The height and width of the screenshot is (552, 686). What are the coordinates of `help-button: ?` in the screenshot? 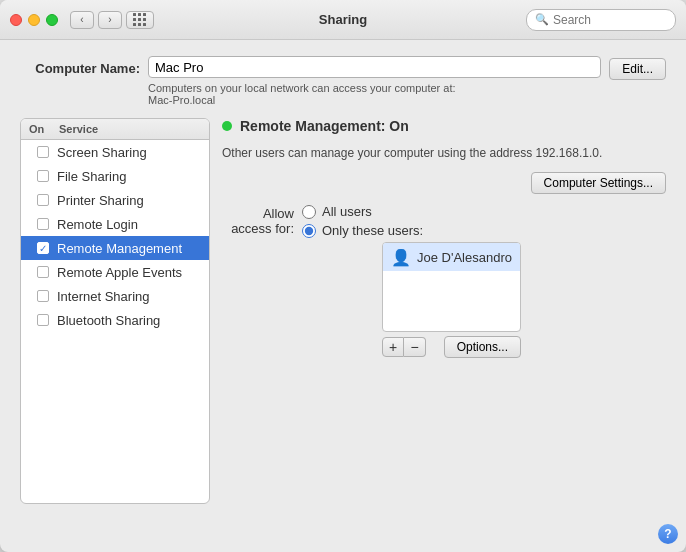 It's located at (668, 534).